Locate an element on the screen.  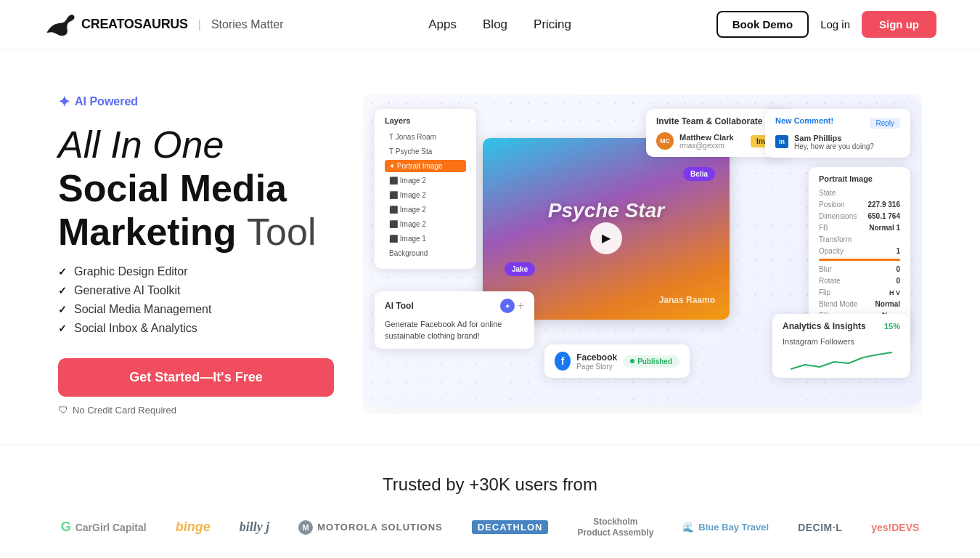
ai-tool-panel: AI Tool ✦ + Generate Facebook Ad for onl… is located at coordinates (454, 320).